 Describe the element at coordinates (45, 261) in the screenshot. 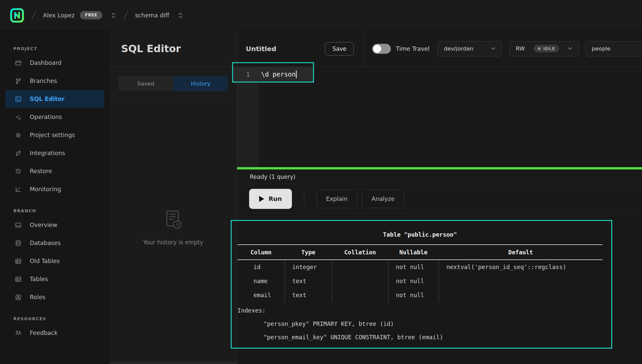

I see `sidebar-item-label: Old Tables` at that location.